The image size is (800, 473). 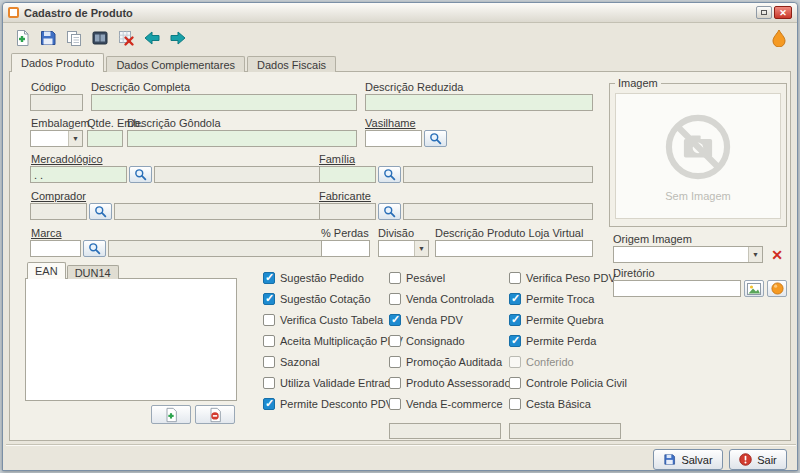 What do you see at coordinates (342, 341) in the screenshot?
I see `checkbox-label: Aceita Multiplicação PDV` at bounding box center [342, 341].